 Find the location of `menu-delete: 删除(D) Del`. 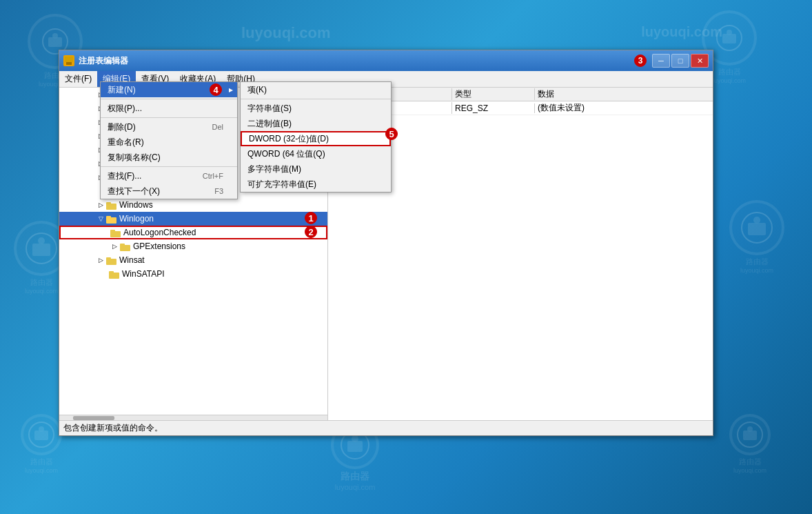

menu-delete: 删除(D) Del is located at coordinates (169, 127).